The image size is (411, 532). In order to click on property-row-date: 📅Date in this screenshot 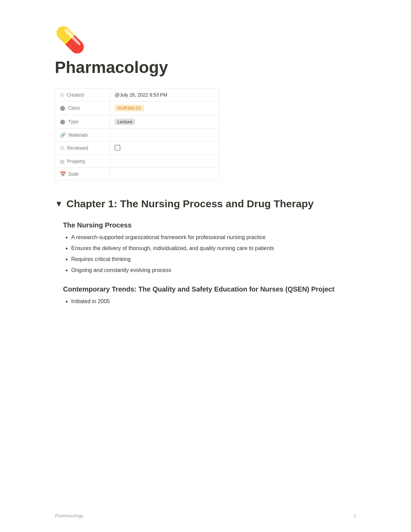, I will do `click(137, 174)`.